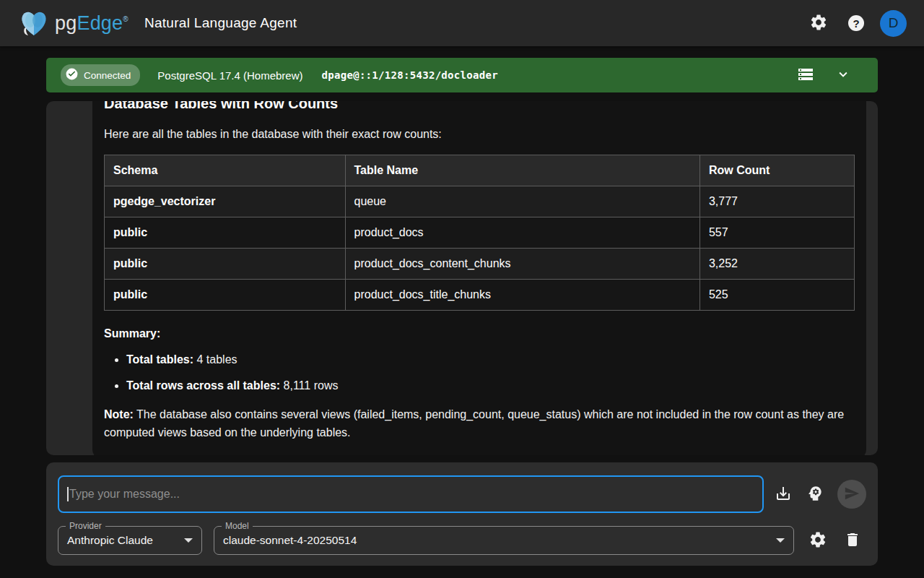 The height and width of the screenshot is (578, 924). Describe the element at coordinates (221, 23) in the screenshot. I see `page-title: Natural Language Agent` at that location.